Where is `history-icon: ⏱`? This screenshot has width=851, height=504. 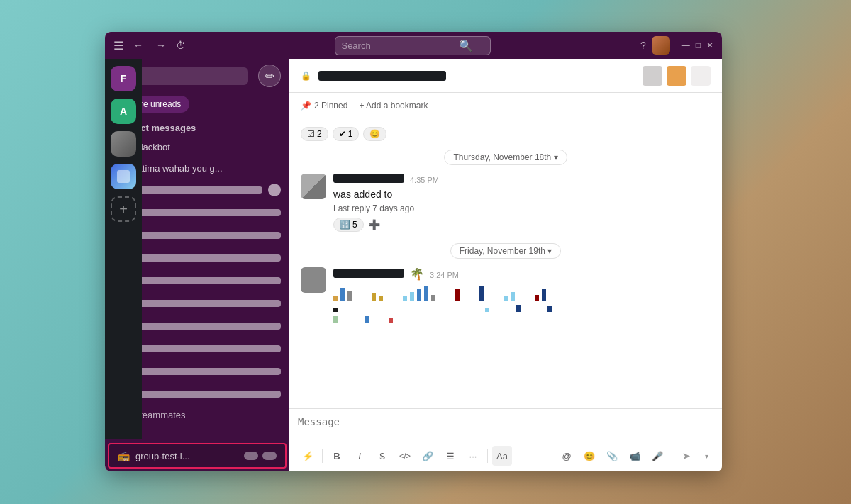
history-icon: ⏱ is located at coordinates (181, 45).